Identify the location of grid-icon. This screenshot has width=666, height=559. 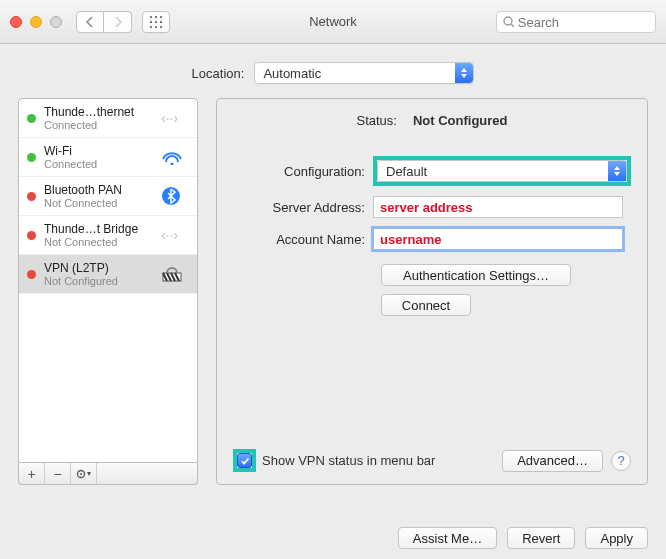
(156, 22).